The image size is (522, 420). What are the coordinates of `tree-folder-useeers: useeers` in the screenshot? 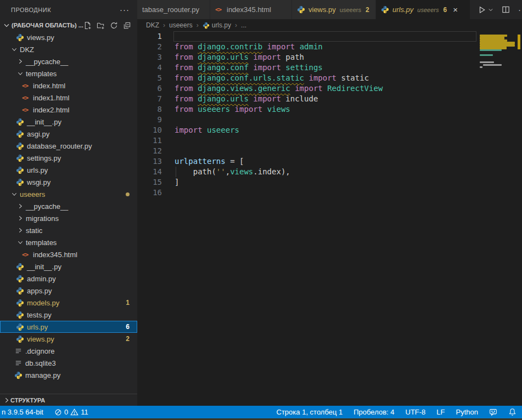 It's located at (69, 194).